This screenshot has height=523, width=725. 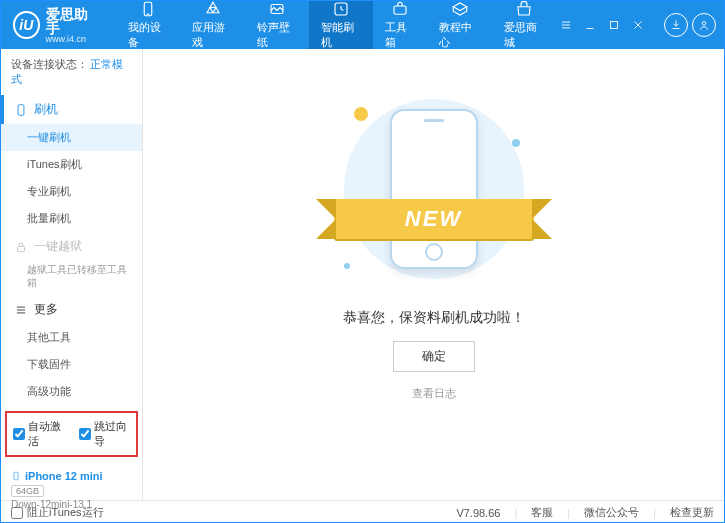 What do you see at coordinates (434, 318) in the screenshot?
I see `success-message: 恭喜您，保资料刷机成功啦！` at bounding box center [434, 318].